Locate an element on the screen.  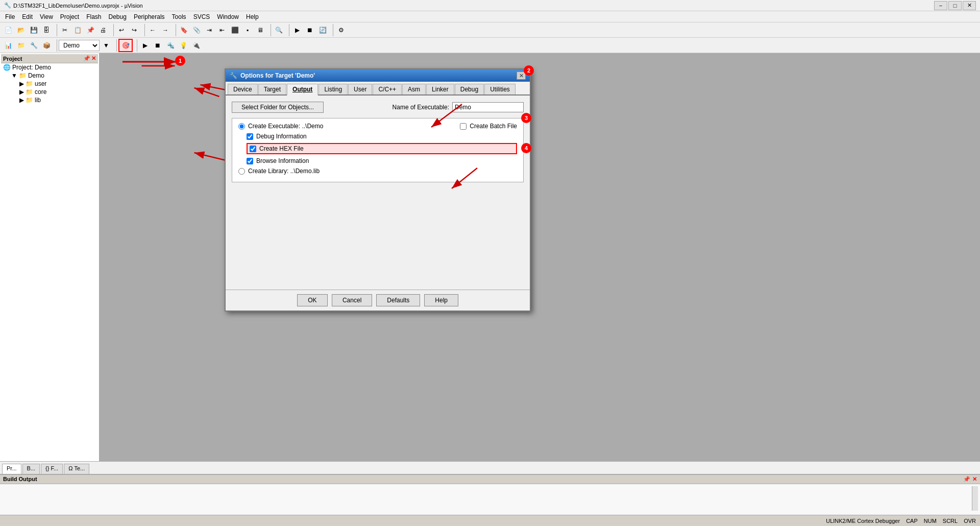
bookmark-btn1: 🔖 is located at coordinates (184, 30).